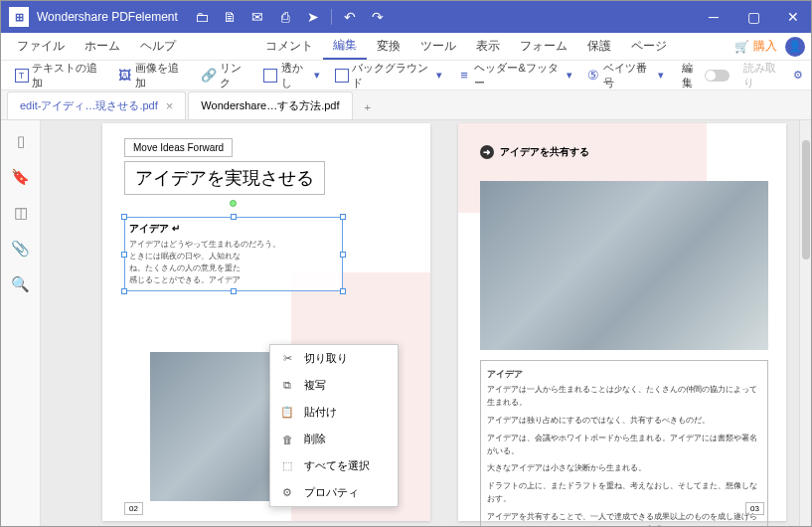  I want to click on titlebar: ⊞ Wondershare PDFelement 🗀 🗎 ✉ ⎙ ➤ ↶ ↷ ─…, so click(406, 17).